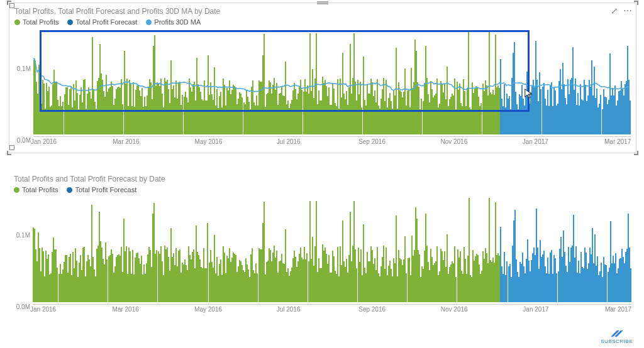  What do you see at coordinates (332, 308) in the screenshot?
I see `chart2-x-axis: Jan 2016Mar 2016May 2016Jul 2016Sep 2016…` at bounding box center [332, 308].